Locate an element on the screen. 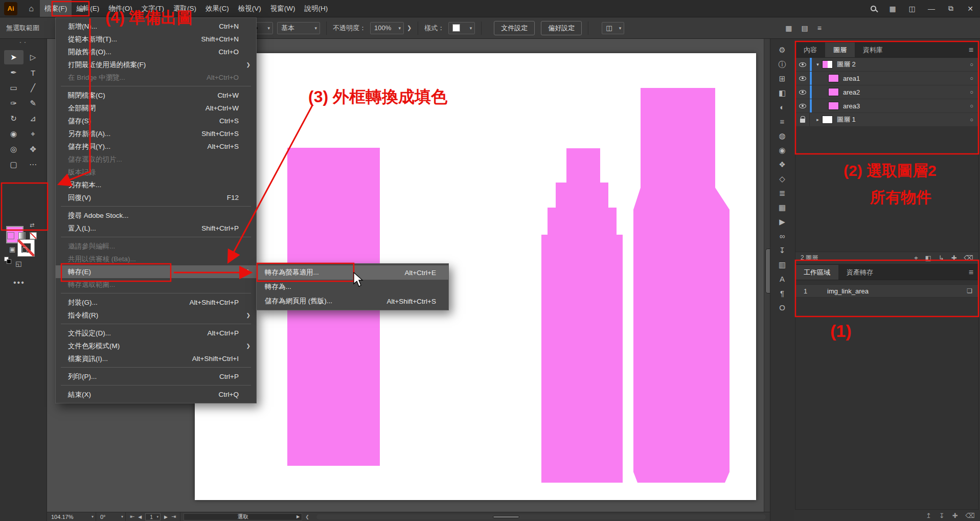  line-segment-tool: ╱ is located at coordinates (33, 88).